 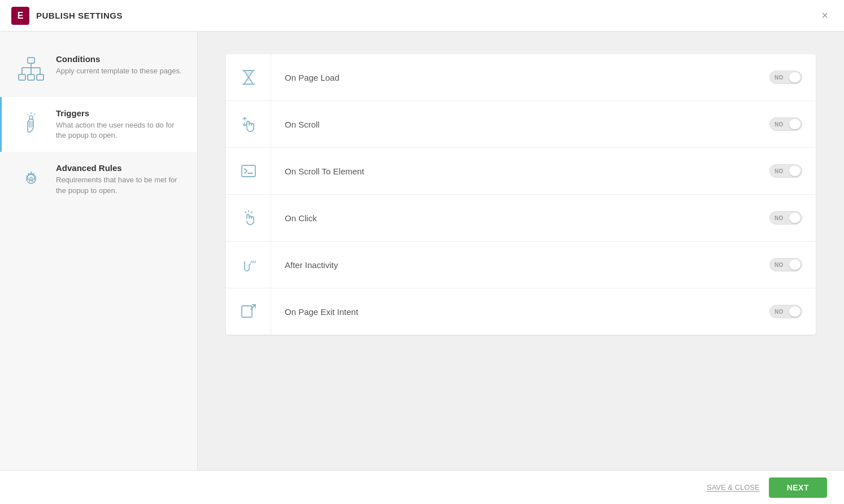 What do you see at coordinates (786, 218) in the screenshot?
I see `on-click-toggle: NO` at bounding box center [786, 218].